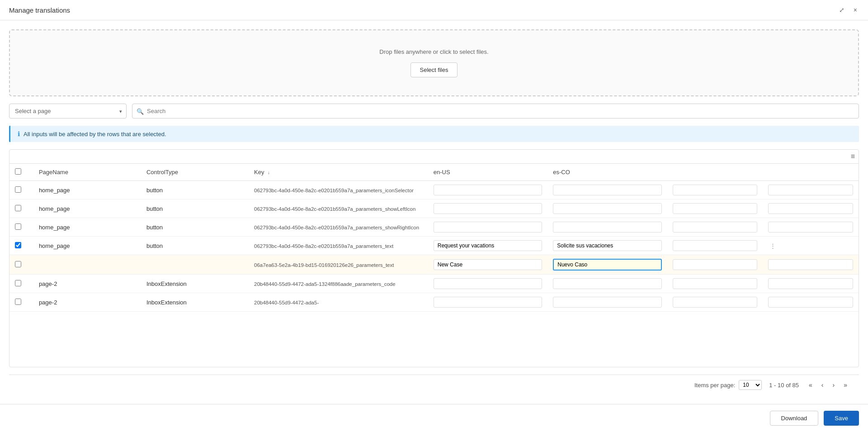  Describe the element at coordinates (195, 302) in the screenshot. I see `row-controltype: InboxExtension` at that location.